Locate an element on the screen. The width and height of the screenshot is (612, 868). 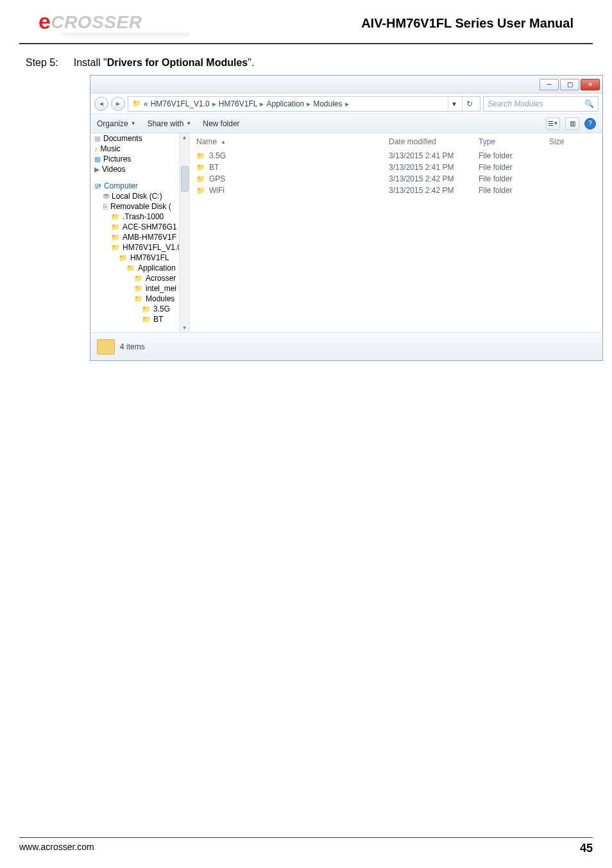
logo-text: CROSSER is located at coordinates (96, 22).